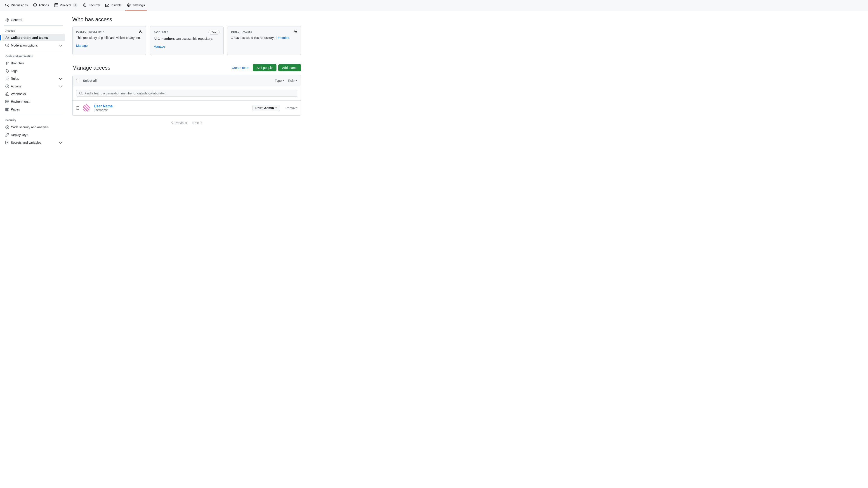 The height and width of the screenshot is (488, 868). What do you see at coordinates (7, 135) in the screenshot?
I see `key-icon` at bounding box center [7, 135].